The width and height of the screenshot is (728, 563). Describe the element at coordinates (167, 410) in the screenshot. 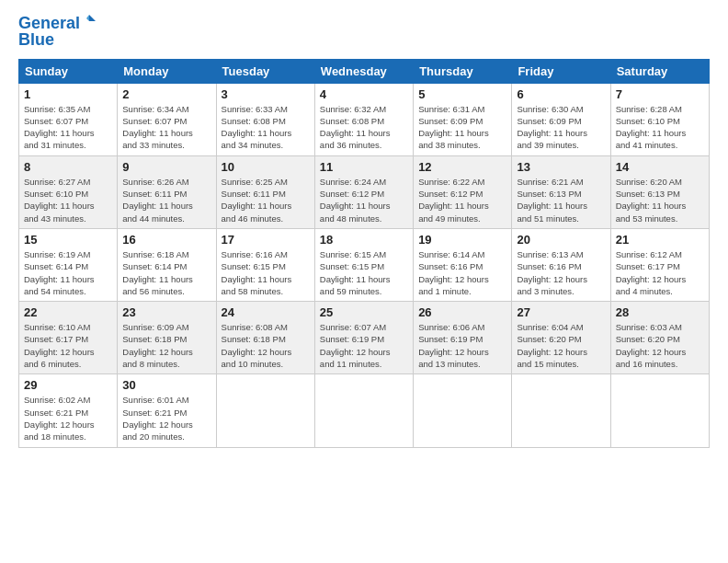

I see `calendar-day-30: 30Sunrise: 6:01 AMSunset: 6:21 PMDayligh…` at that location.